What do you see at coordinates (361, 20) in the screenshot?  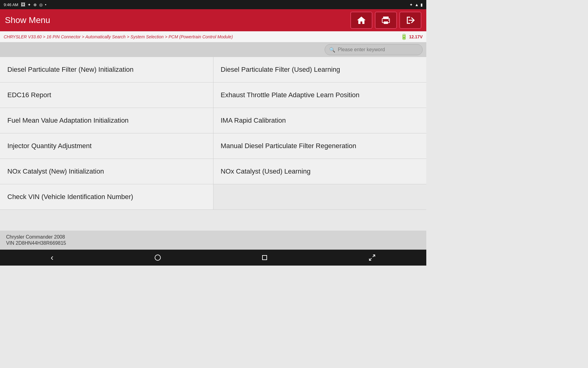 I see `home-button` at bounding box center [361, 20].